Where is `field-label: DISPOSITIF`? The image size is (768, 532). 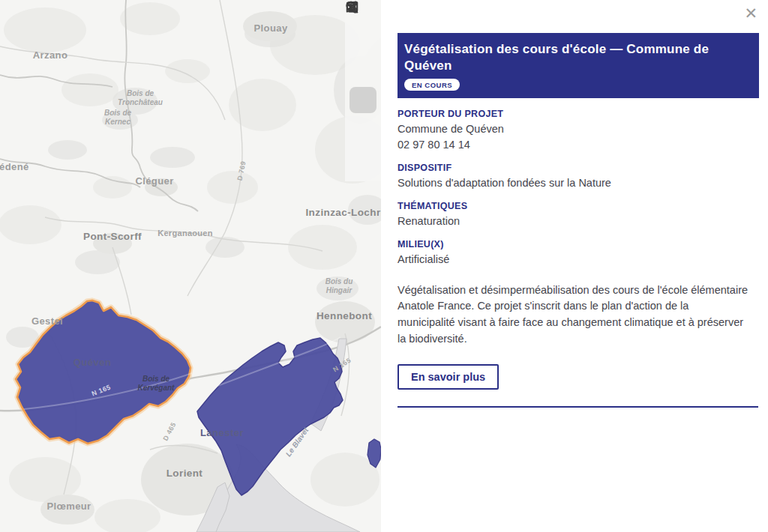 field-label: DISPOSITIF is located at coordinates (583, 168).